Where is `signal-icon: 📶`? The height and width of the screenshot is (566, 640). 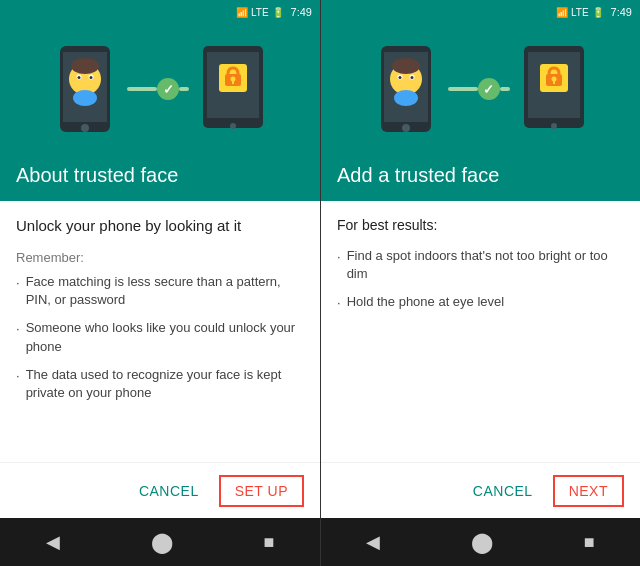 signal-icon: 📶 is located at coordinates (242, 12).